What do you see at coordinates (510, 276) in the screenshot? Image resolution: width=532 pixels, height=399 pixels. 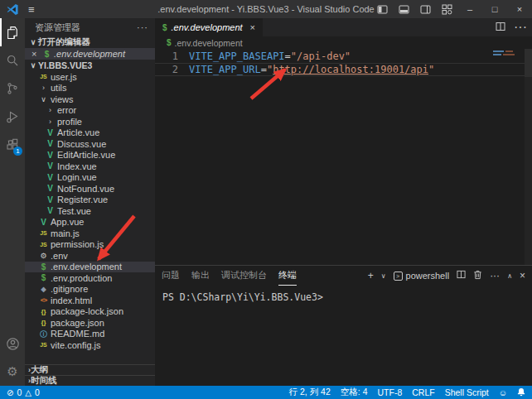 I see `maximize-panel-icon: ∧` at bounding box center [510, 276].